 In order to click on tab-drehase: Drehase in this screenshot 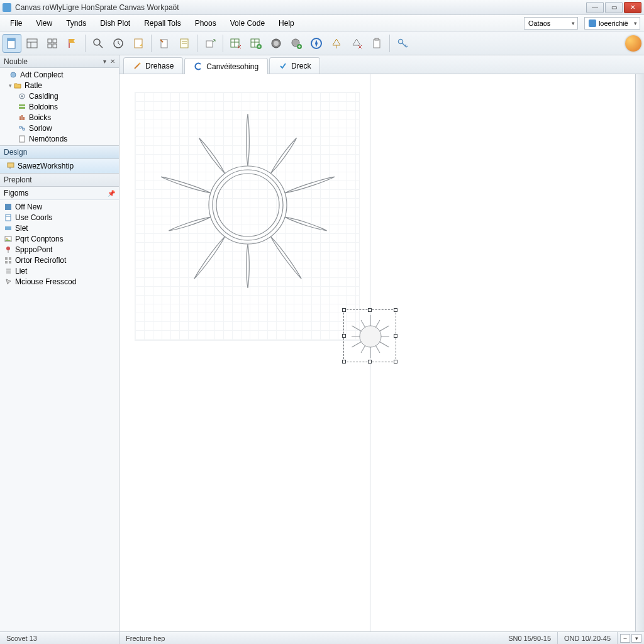, I will do `click(153, 65)`.